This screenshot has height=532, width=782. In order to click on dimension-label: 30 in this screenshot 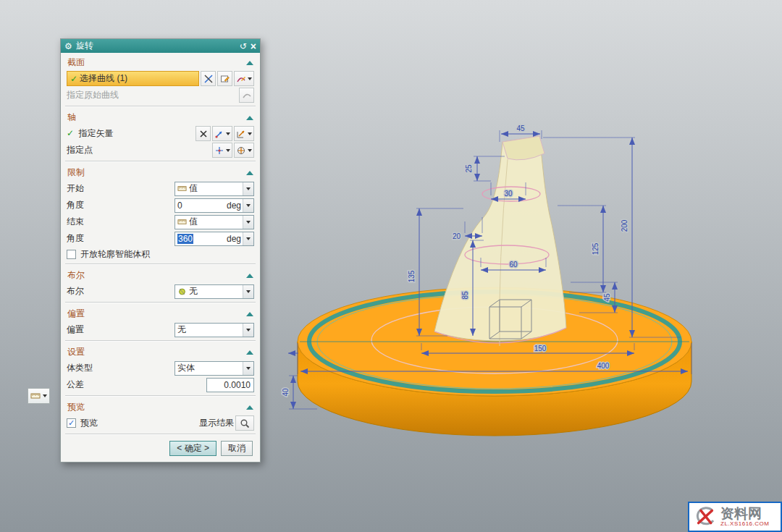, I will do `click(508, 194)`.